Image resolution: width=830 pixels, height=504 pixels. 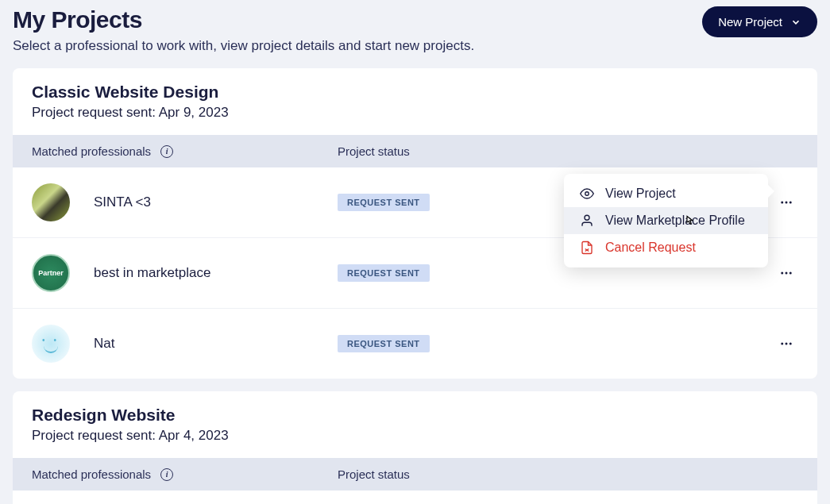 I want to click on professional-name: best in marketplace, so click(x=152, y=273).